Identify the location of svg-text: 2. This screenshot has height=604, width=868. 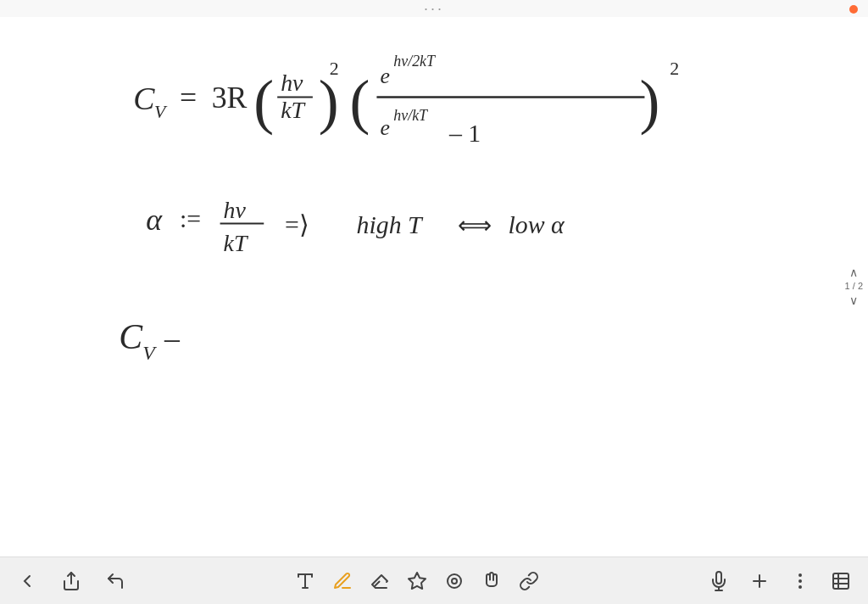
(675, 69).